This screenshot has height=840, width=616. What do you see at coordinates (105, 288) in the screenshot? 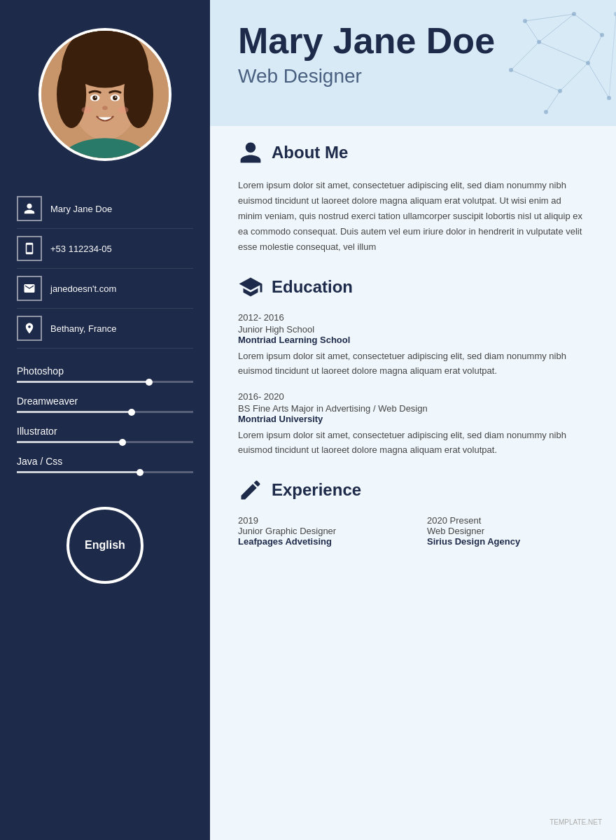
I see `contact-email-item: janedoesn't.com` at bounding box center [105, 288].